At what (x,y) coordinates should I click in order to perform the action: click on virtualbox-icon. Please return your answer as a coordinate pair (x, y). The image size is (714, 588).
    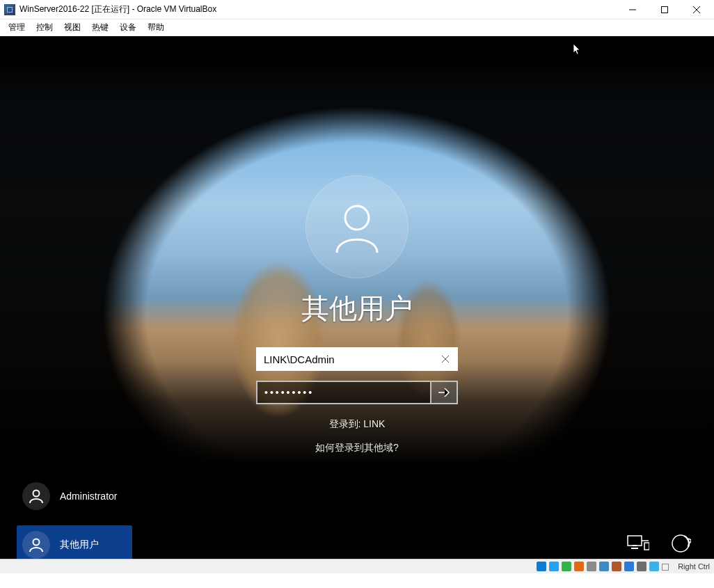
    Looking at the image, I should click on (10, 10).